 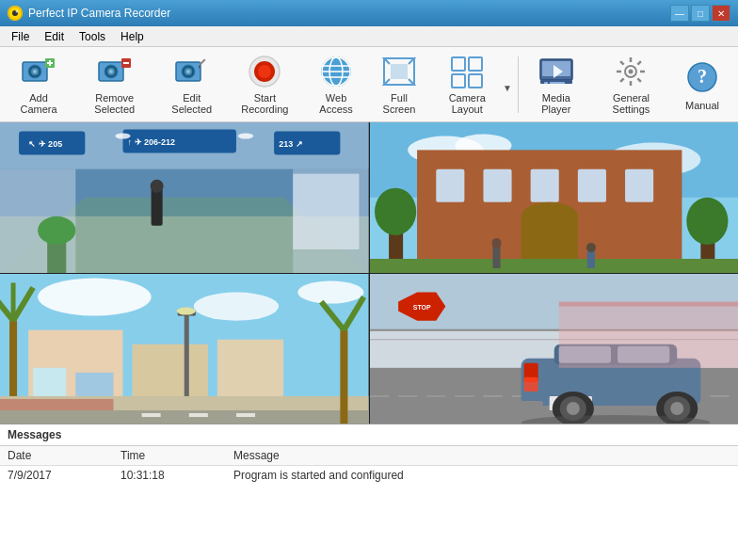 I want to click on media-player-button: Media Player, so click(x=556, y=85).